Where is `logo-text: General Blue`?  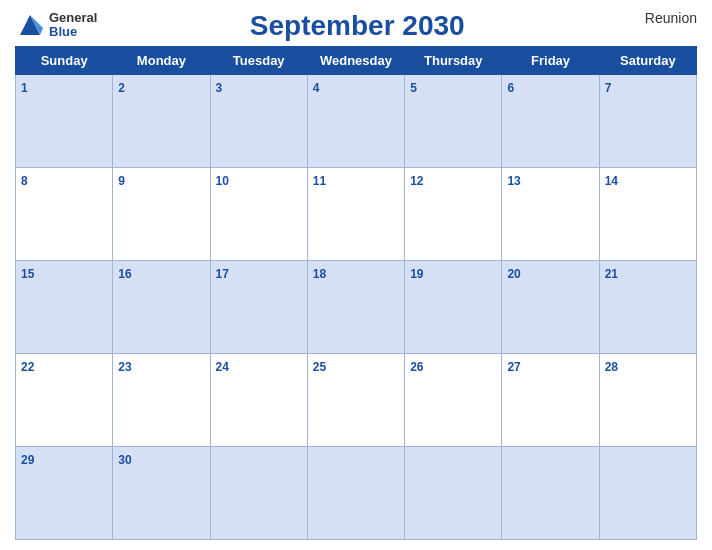
logo-text: General Blue is located at coordinates (73, 26).